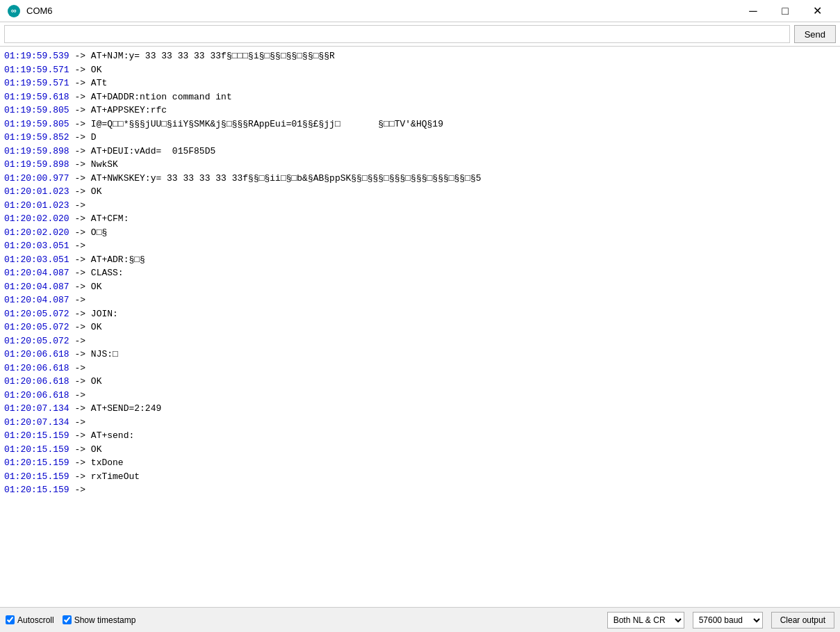 The image size is (840, 632). I want to click on baud-rate-select: 300 baud1200 baud2400 baud4800 baud9600 …, so click(728, 620).